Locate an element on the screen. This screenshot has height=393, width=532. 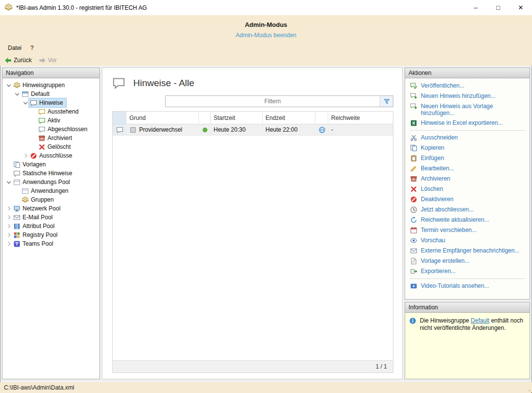
action-reichweite-aktualisieren: Reichweite aktualisieren... is located at coordinates (467, 220).